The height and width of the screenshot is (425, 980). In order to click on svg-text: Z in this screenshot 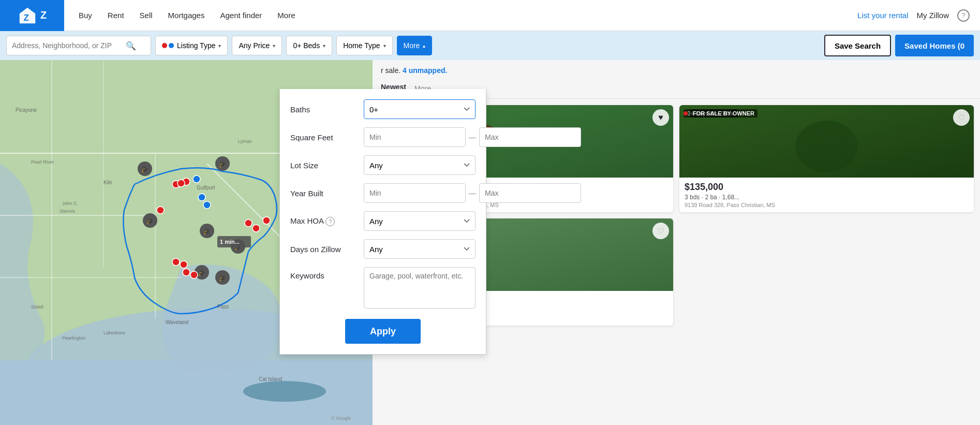, I will do `click(26, 18)`.